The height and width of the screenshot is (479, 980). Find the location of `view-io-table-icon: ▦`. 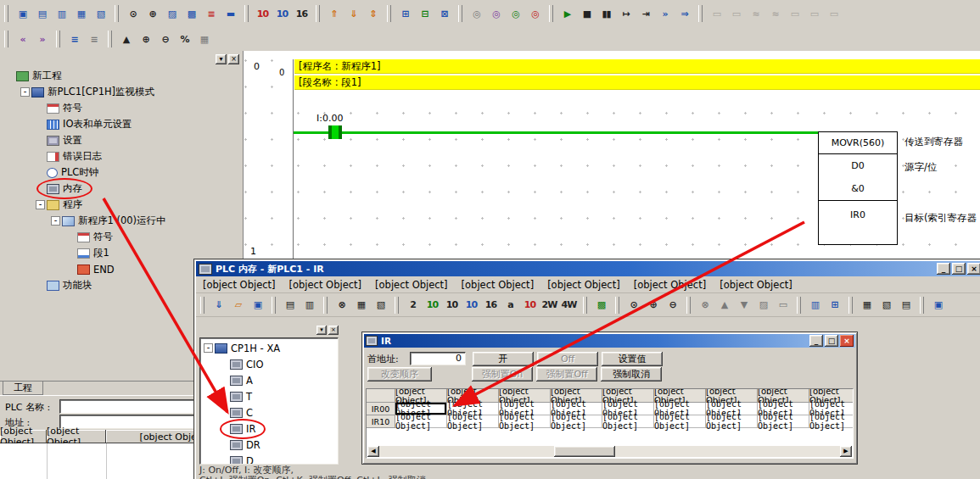

view-io-table-icon: ▦ is located at coordinates (81, 14).